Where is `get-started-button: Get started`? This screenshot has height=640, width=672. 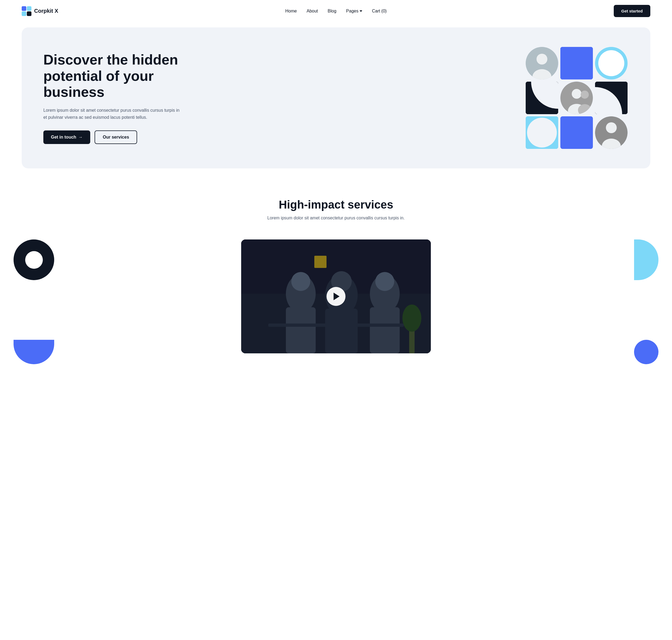 get-started-button: Get started is located at coordinates (632, 11).